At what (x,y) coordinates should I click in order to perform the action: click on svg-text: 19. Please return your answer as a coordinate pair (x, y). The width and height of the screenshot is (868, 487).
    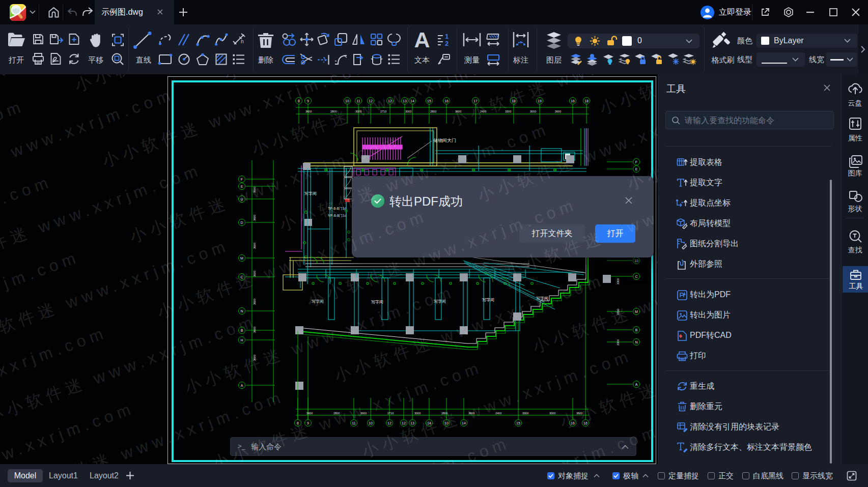
    Looking at the image, I should click on (540, 101).